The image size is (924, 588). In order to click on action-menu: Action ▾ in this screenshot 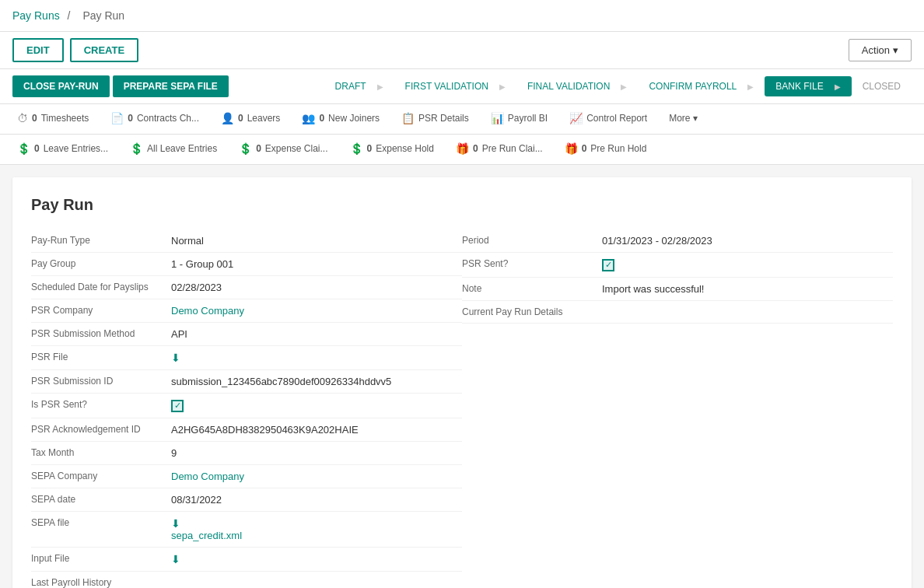, I will do `click(880, 50)`.